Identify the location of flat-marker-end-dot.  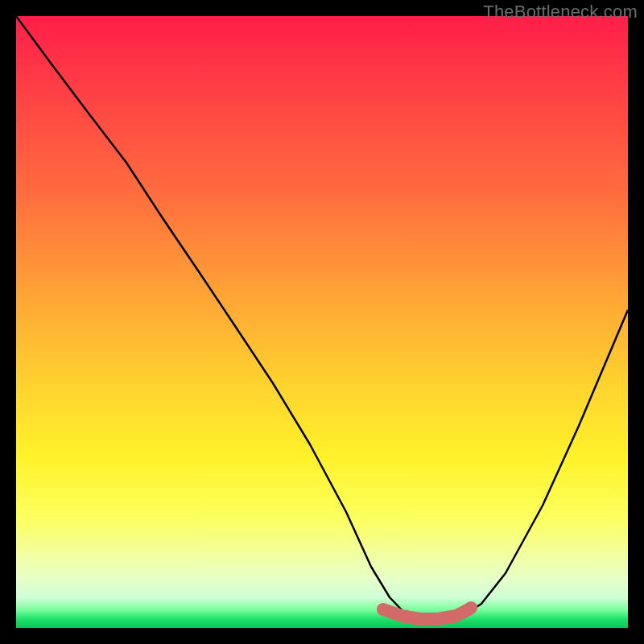
(471, 608).